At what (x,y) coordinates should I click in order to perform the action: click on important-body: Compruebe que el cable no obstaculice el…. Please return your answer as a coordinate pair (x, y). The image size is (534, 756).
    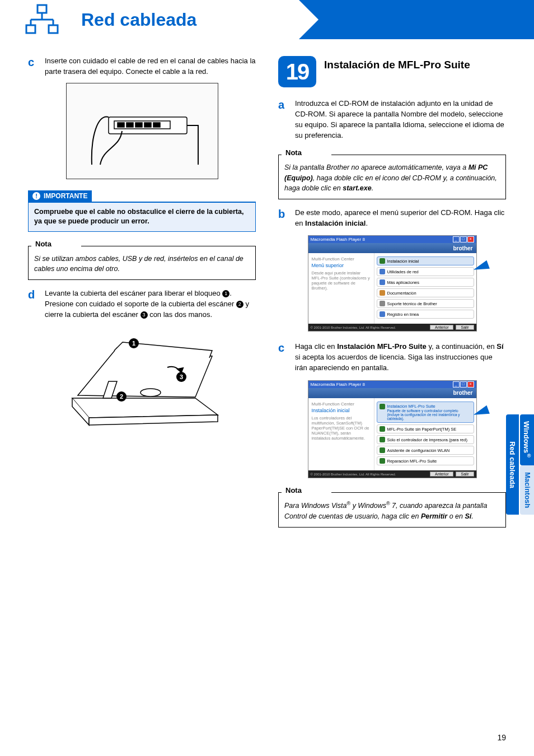
    Looking at the image, I should click on (142, 217).